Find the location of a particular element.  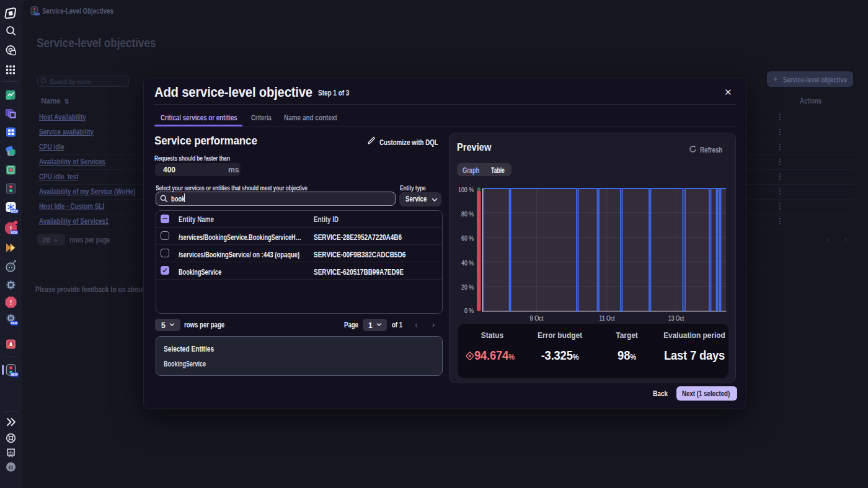

svg-text: 80 % is located at coordinates (467, 214).